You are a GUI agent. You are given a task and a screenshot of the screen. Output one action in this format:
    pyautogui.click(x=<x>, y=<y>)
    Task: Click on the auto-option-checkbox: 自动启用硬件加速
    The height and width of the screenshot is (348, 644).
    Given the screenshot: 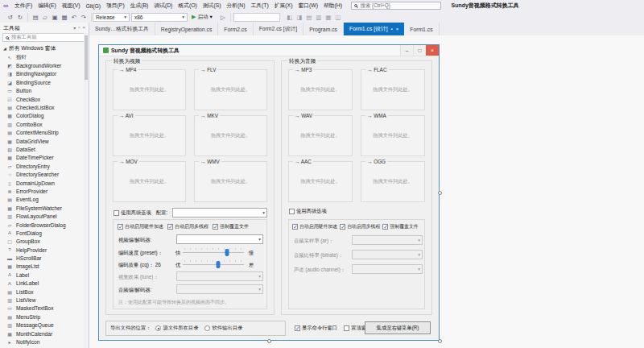 What is the action you would take?
    pyautogui.click(x=140, y=227)
    